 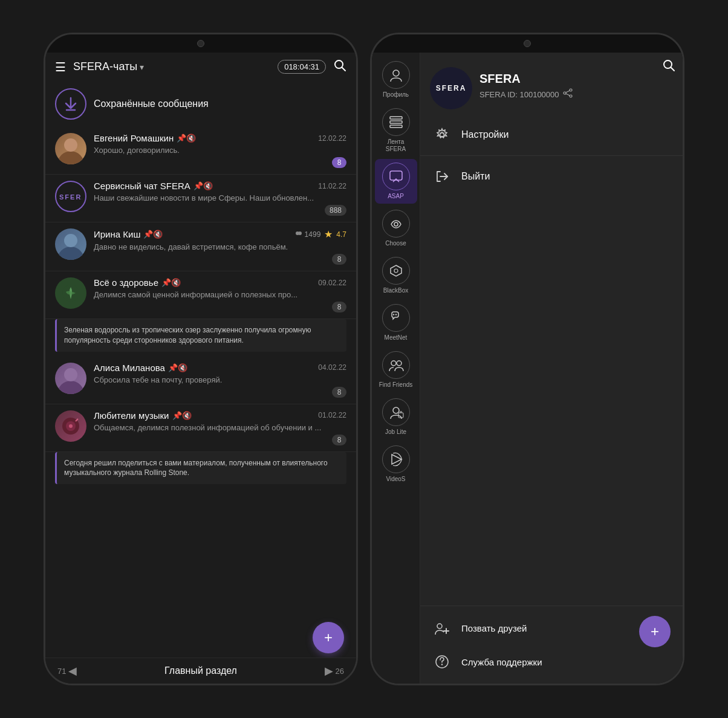 What do you see at coordinates (186, 138) in the screenshot?
I see `chat-status-icons: 📌🔇` at bounding box center [186, 138].